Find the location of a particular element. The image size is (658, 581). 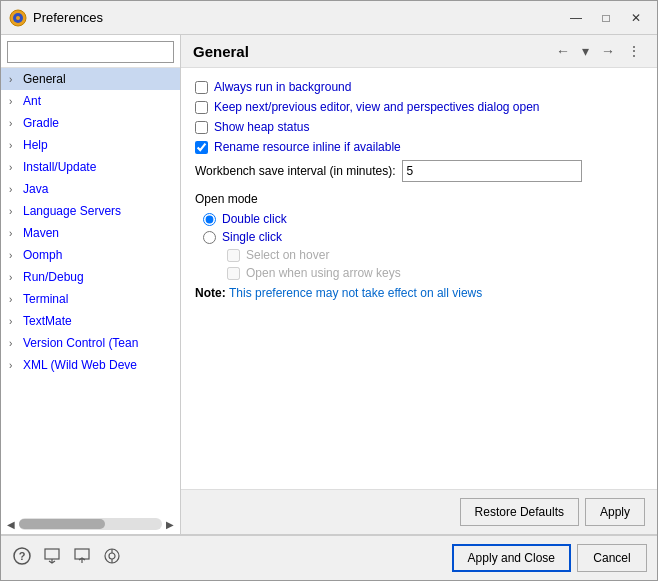

import-icon-button is located at coordinates (82, 558).